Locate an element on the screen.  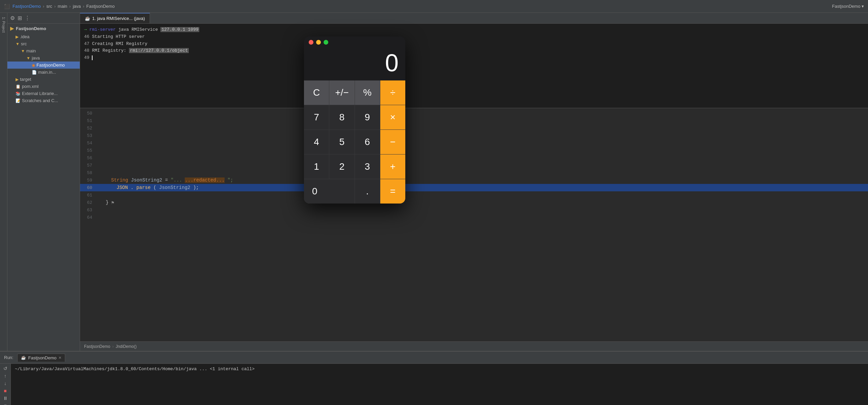
scroll-down-button: ↓ is located at coordinates (5, 383).